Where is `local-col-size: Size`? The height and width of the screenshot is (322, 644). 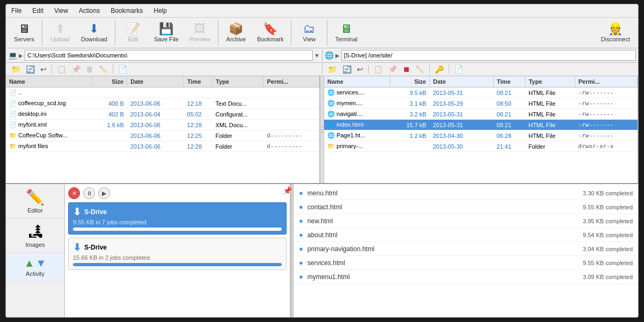 local-col-size: Size is located at coordinates (109, 82).